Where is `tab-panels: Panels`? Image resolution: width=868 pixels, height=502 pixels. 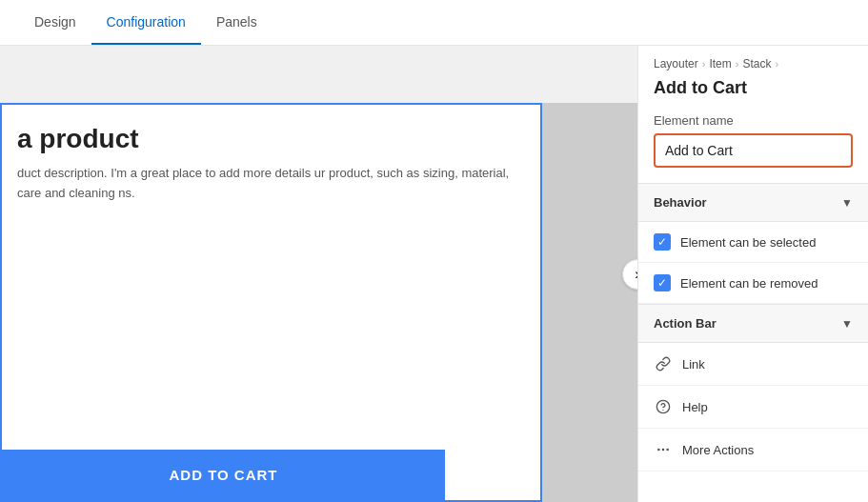
tab-panels: Panels is located at coordinates (236, 23).